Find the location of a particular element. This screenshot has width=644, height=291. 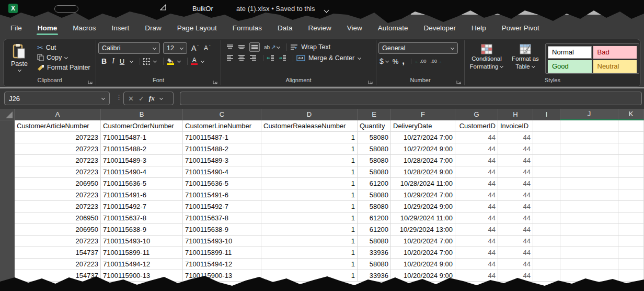

currency-format-button: $ is located at coordinates (384, 61).